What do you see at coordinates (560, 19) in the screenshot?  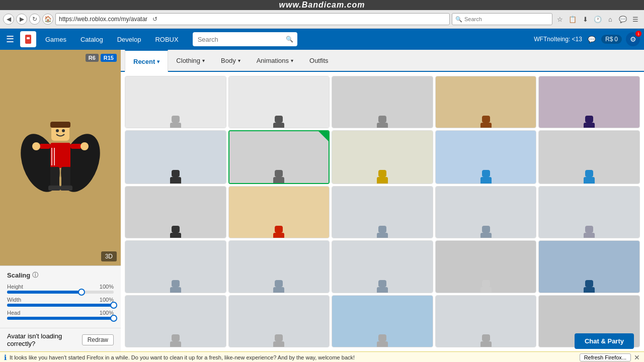 I see `bookmark-star-button: ☆` at bounding box center [560, 19].